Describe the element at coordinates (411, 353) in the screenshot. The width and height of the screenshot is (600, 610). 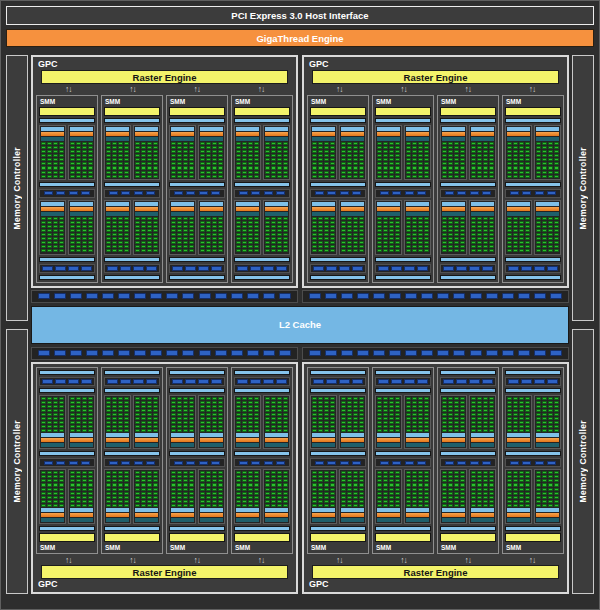
I see `crossbar-segment` at that location.